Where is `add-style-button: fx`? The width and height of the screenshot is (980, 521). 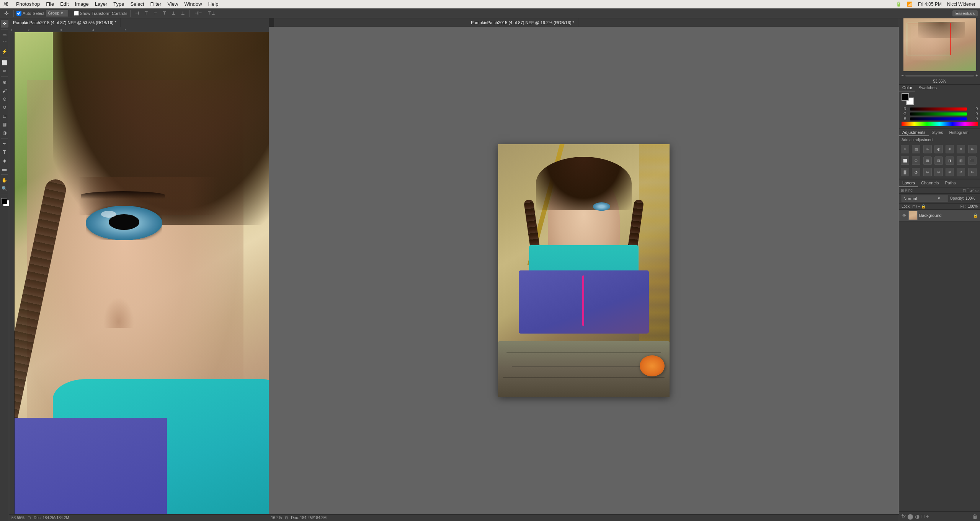 add-style-button: fx is located at coordinates (903, 516).